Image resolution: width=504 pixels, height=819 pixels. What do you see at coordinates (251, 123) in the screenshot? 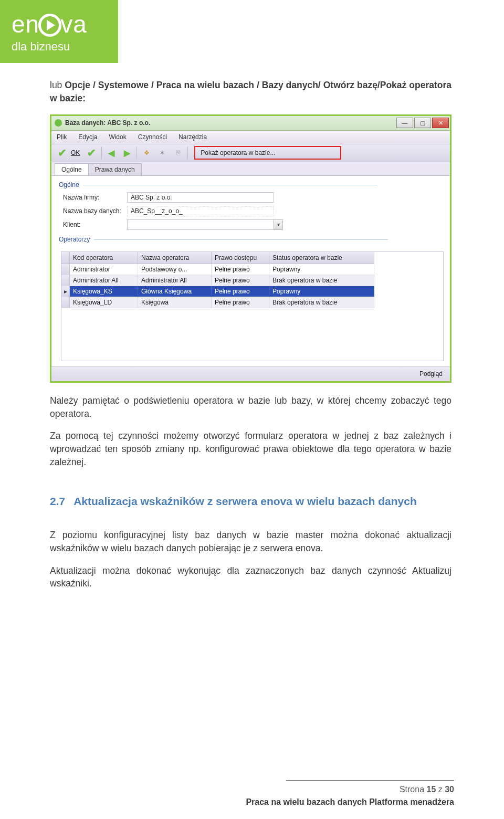
I see `titlebar: Baza danych: ABC Sp. z o.o. ― ▢ ✕` at bounding box center [251, 123].